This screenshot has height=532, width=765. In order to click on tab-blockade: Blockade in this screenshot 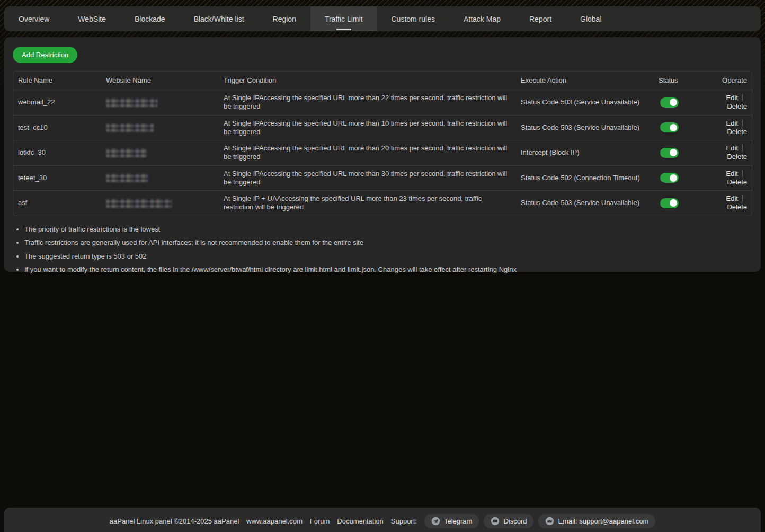, I will do `click(150, 19)`.